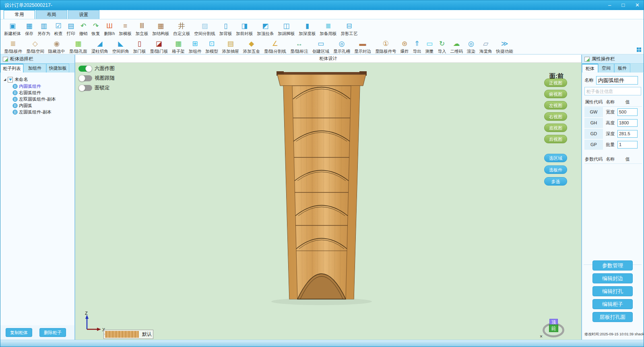 The height and width of the screenshot is (347, 644). Describe the element at coordinates (555, 117) in the screenshot. I see `view-button: 右视图` at that location.